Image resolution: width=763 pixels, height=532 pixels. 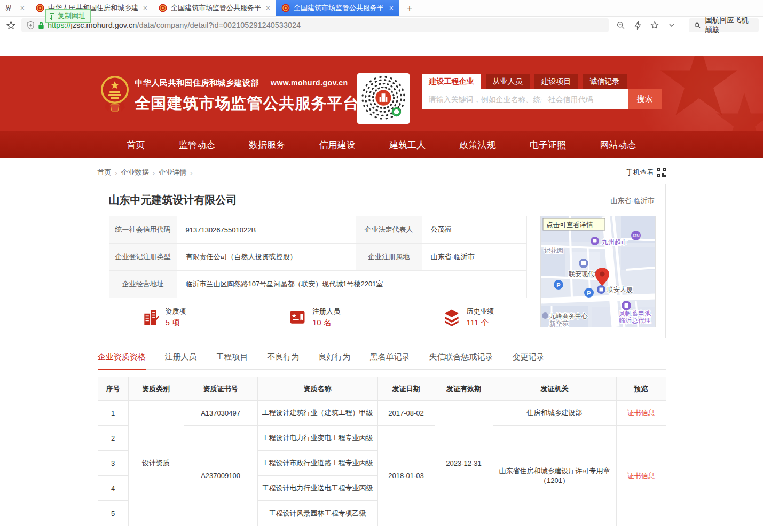 What do you see at coordinates (646, 173) in the screenshot?
I see `mobile-view-button: 手机查看` at bounding box center [646, 173].